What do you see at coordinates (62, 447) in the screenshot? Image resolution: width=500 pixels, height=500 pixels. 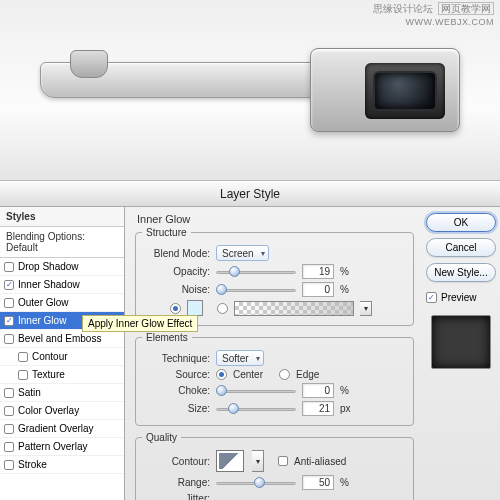 I see `style-item-pattern-overlay: Pattern Overlay` at bounding box center [62, 447].